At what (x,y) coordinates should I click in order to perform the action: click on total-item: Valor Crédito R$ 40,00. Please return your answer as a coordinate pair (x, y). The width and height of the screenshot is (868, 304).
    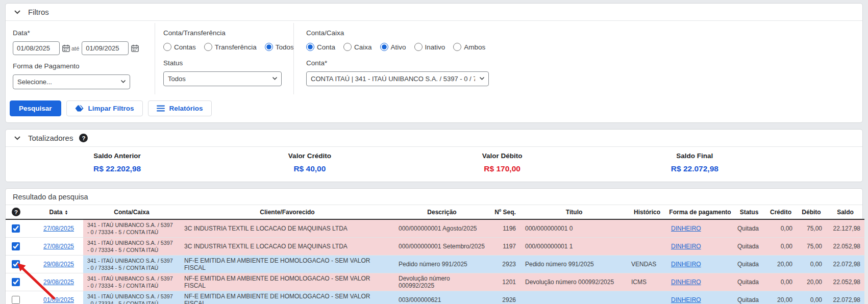
    Looking at the image, I should click on (309, 163).